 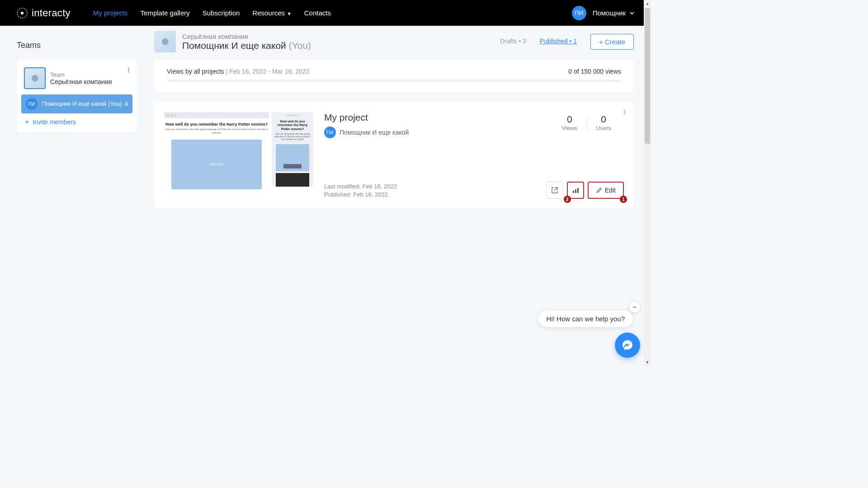 I want to click on main-thumbnail, so click(x=165, y=42).